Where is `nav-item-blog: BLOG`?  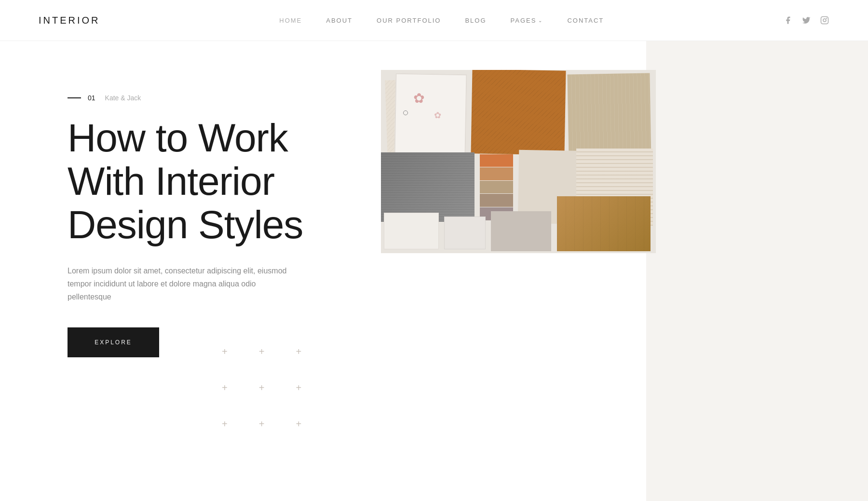 nav-item-blog: BLOG is located at coordinates (475, 20).